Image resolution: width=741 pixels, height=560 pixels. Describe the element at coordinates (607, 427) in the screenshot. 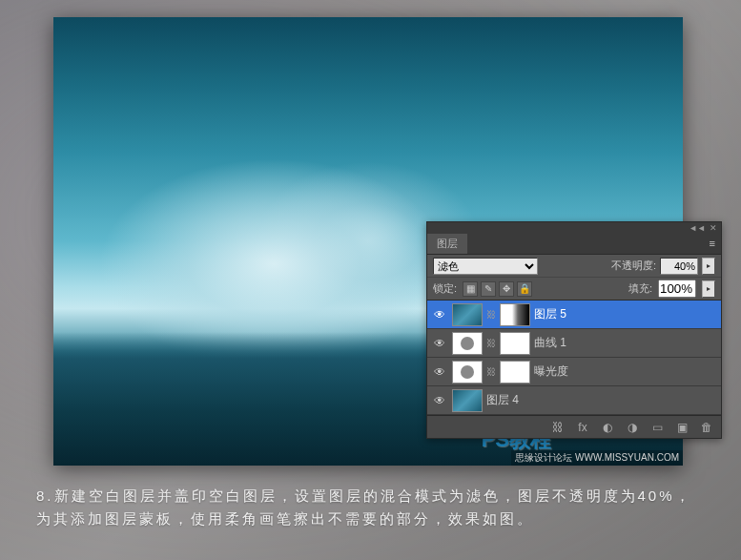

I see `add-mask-icon: ◐` at that location.